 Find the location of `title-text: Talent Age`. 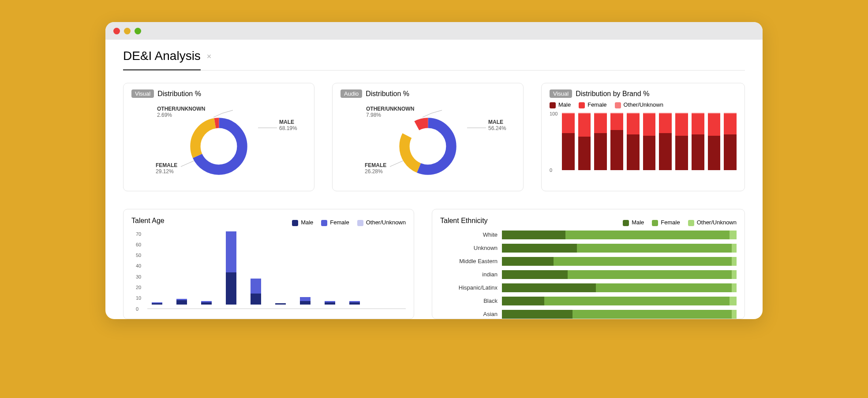

title-text: Talent Age is located at coordinates (148, 221).